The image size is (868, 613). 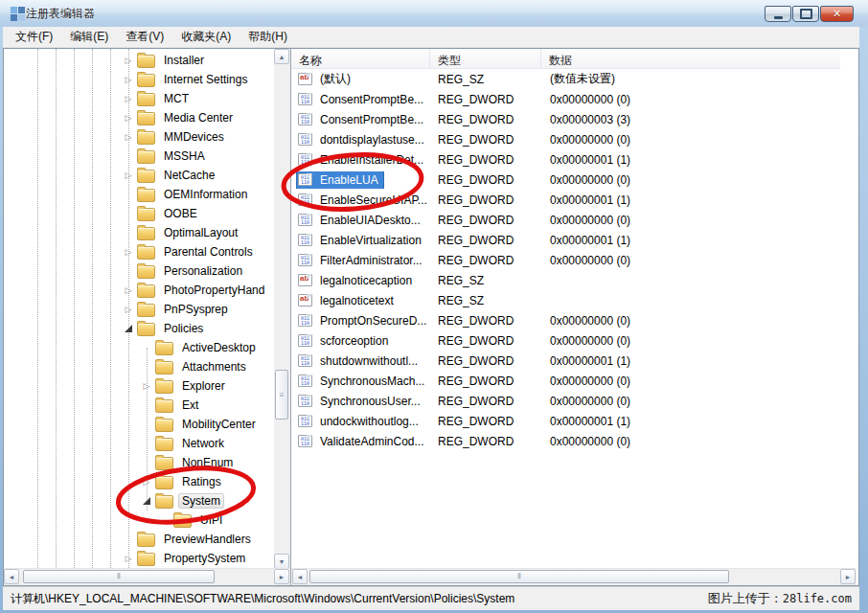 I want to click on tree-item: PreviewHandlers, so click(x=138, y=539).